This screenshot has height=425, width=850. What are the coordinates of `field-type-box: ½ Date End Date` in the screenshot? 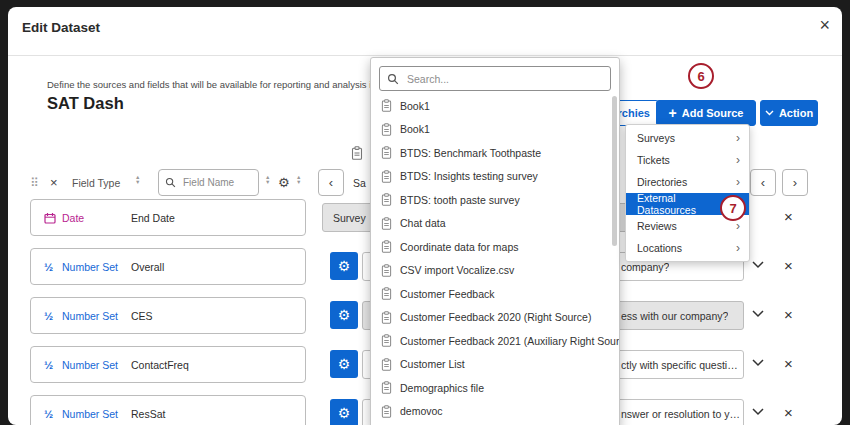 It's located at (168, 218).